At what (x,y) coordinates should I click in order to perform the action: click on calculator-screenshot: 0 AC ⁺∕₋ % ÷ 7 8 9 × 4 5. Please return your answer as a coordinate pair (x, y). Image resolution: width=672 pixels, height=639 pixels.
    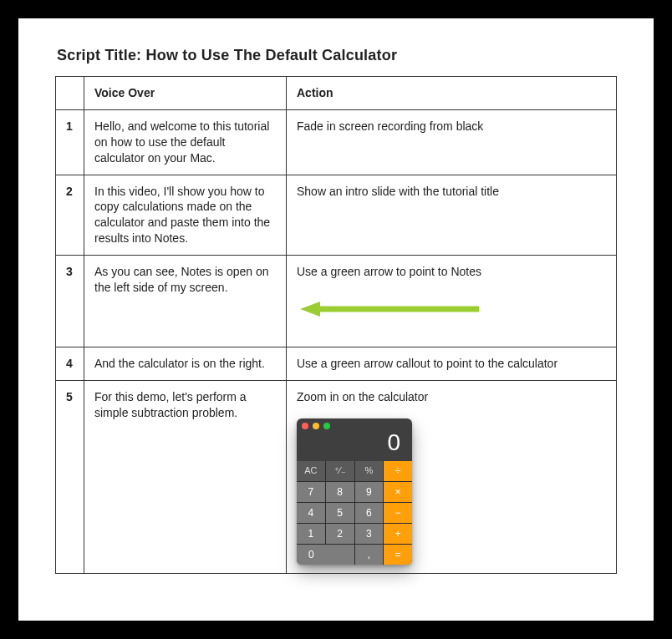
    Looking at the image, I should click on (354, 491).